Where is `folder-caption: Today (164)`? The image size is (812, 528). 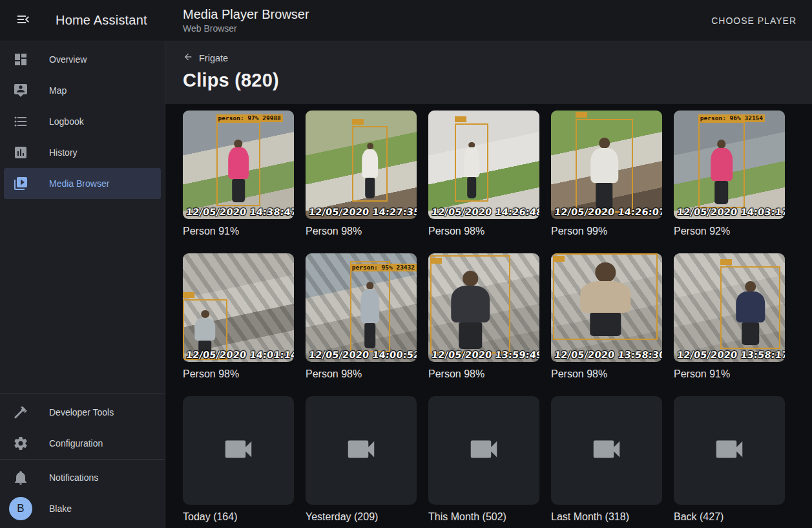
folder-caption: Today (164) is located at coordinates (238, 517).